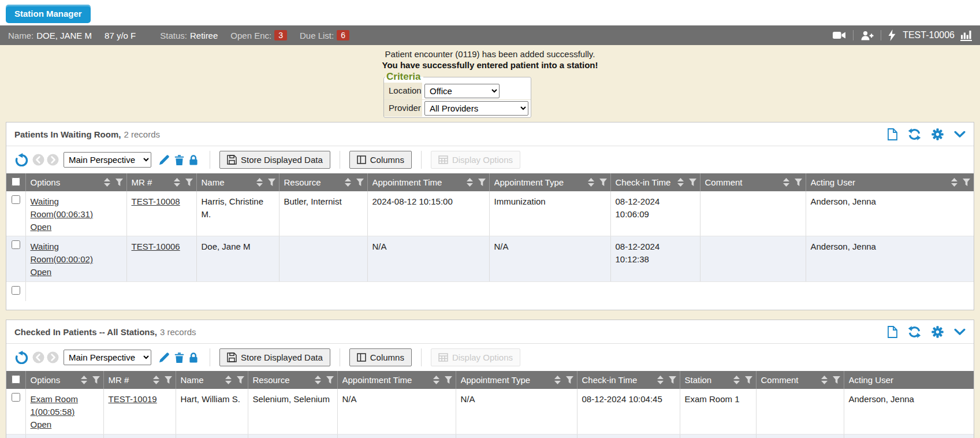 The height and width of the screenshot is (438, 980). Describe the element at coordinates (343, 35) in the screenshot. I see `due-list-badge: 6` at that location.